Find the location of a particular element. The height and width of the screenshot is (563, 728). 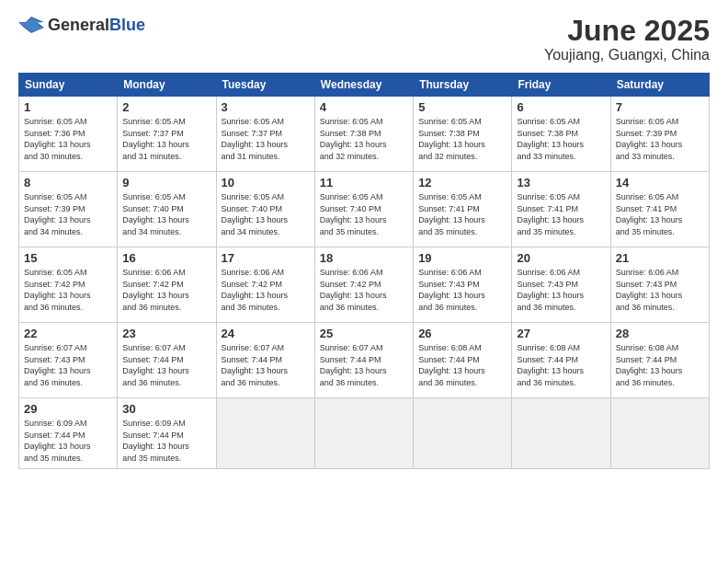

day-number: 30 is located at coordinates (166, 408).